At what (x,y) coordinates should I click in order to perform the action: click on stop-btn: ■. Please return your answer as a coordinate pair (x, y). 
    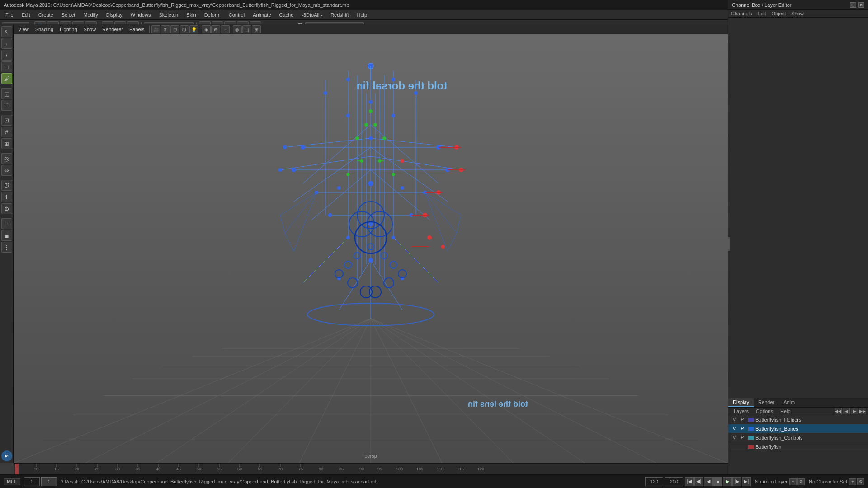
    Looking at the image, I should click on (718, 482).